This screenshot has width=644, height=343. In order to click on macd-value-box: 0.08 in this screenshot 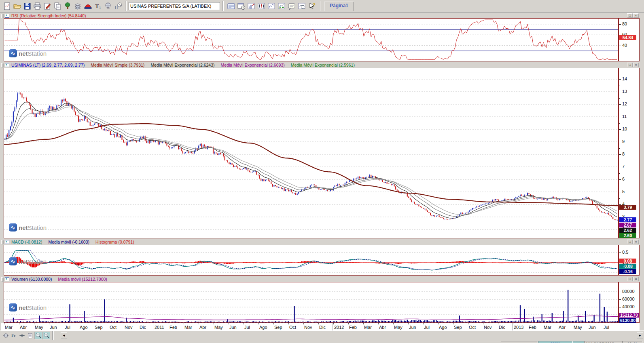, I will do `click(628, 261)`.